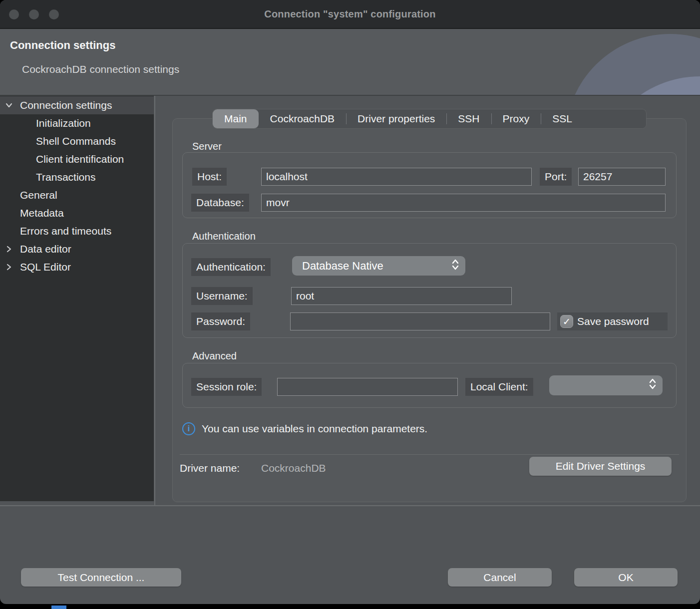 The width and height of the screenshot is (700, 609). Describe the element at coordinates (77, 141) in the screenshot. I see `sidebar-item-shell-commands: Shell Commands` at that location.